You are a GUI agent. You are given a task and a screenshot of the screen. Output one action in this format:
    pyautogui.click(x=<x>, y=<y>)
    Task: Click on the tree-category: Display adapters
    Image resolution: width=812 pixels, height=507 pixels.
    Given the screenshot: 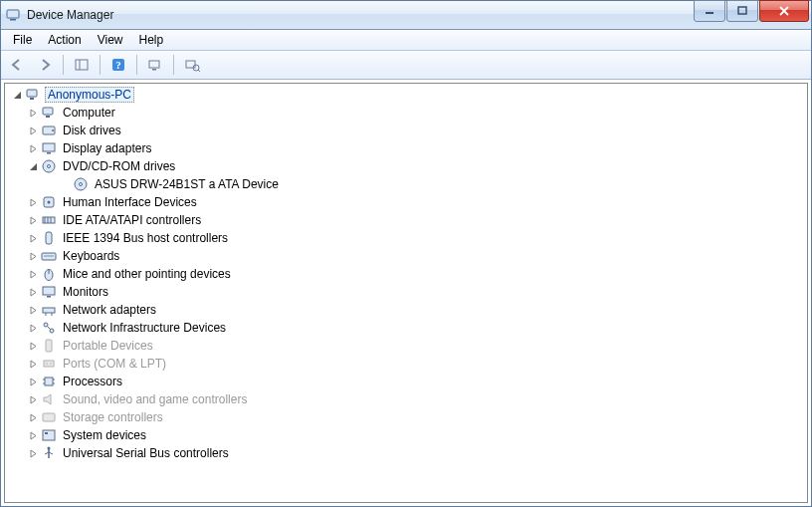 What is the action you would take?
    pyautogui.click(x=406, y=148)
    